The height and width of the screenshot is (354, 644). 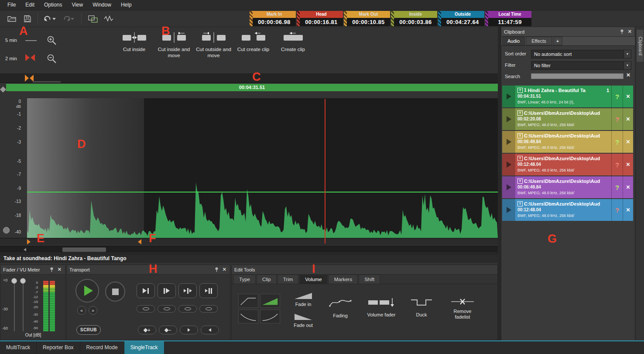 I want to click on zoom-preset-5min: 5 min, so click(x=11, y=40).